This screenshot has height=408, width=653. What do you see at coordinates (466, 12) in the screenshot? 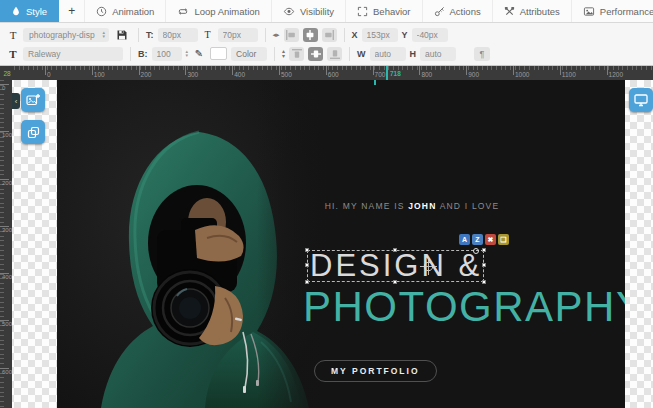
I see `tab-label: Actions` at bounding box center [466, 12].